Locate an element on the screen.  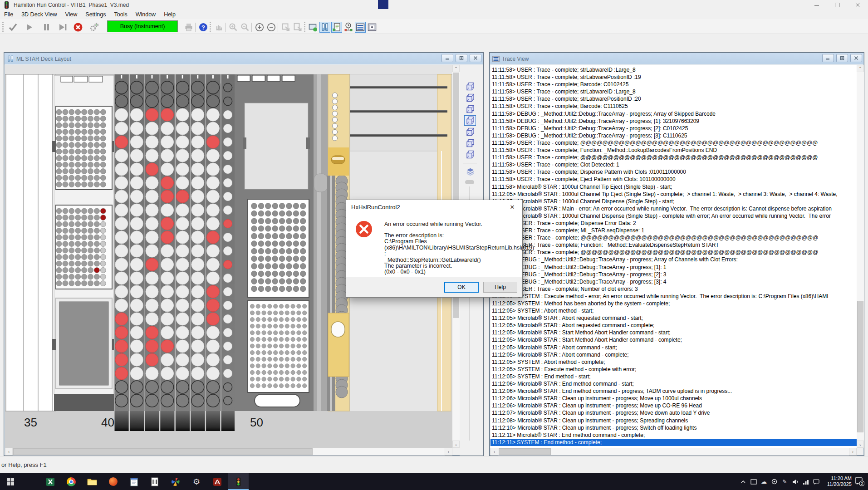
menu-window: Window is located at coordinates (146, 15).